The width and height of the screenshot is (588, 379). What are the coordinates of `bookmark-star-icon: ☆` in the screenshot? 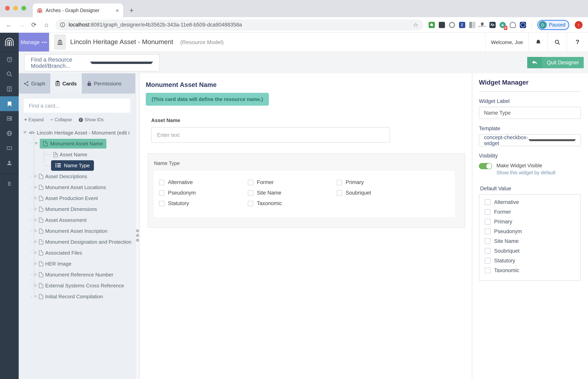 It's located at (416, 25).